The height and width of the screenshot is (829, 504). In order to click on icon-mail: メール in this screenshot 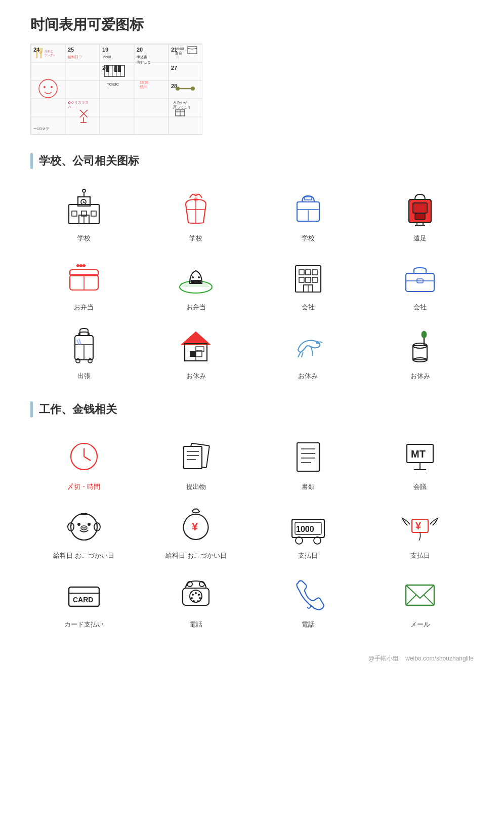, I will do `click(421, 600)`.